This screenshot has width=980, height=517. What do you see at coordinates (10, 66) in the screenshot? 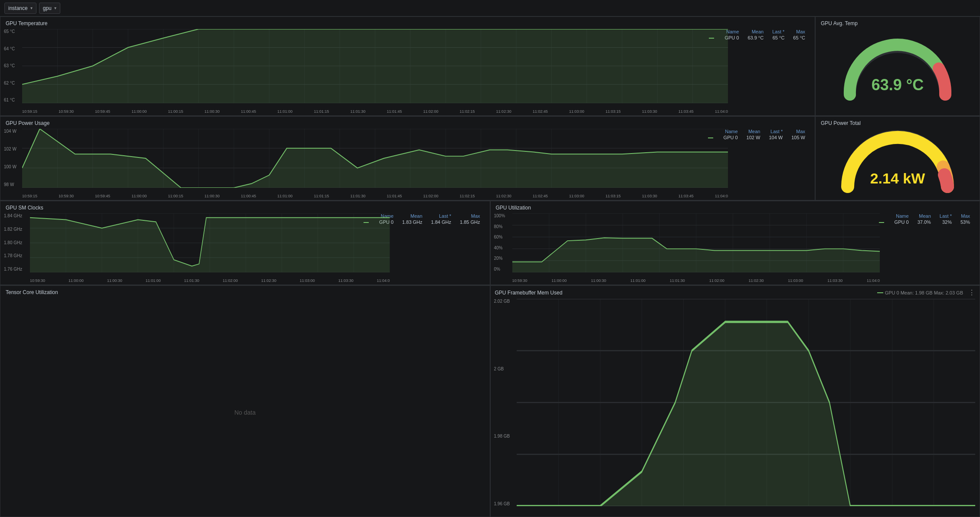
I see `gpu-temp-y-labels: 65 °C64 °C63 °C62 °C61 °C` at bounding box center [10, 66].